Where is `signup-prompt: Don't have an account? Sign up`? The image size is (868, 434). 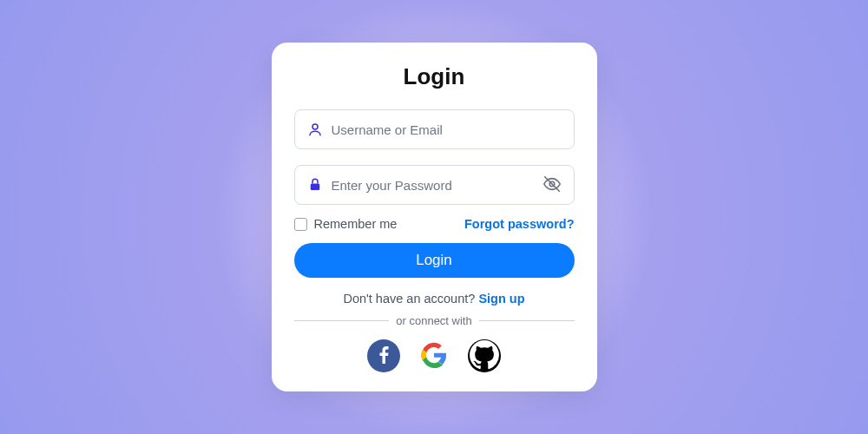 signup-prompt: Don't have an account? Sign up is located at coordinates (434, 299).